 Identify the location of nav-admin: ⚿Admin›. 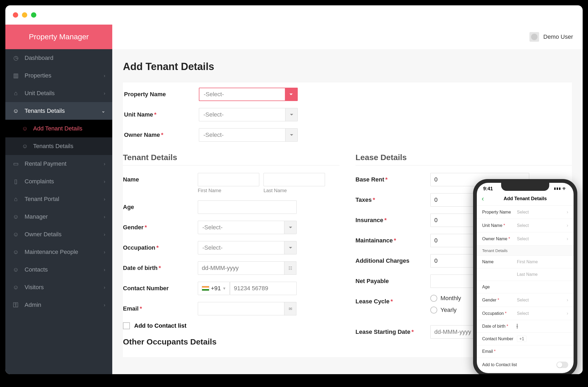
(59, 305).